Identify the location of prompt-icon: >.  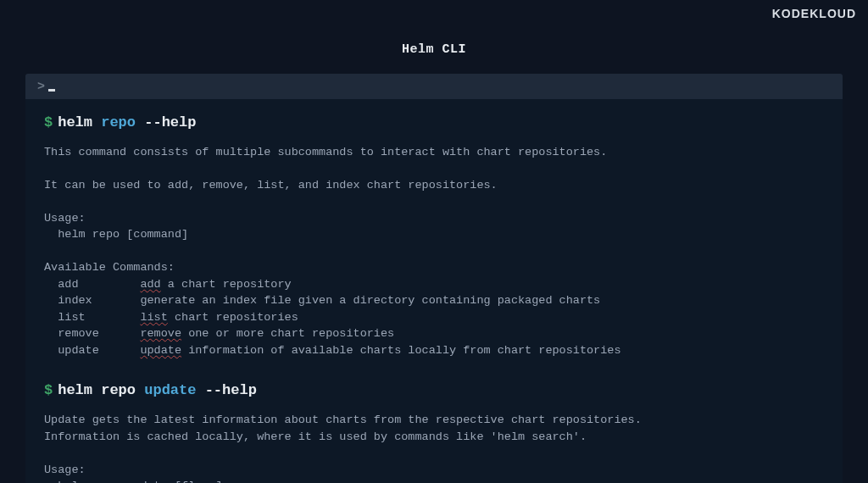
(41, 86).